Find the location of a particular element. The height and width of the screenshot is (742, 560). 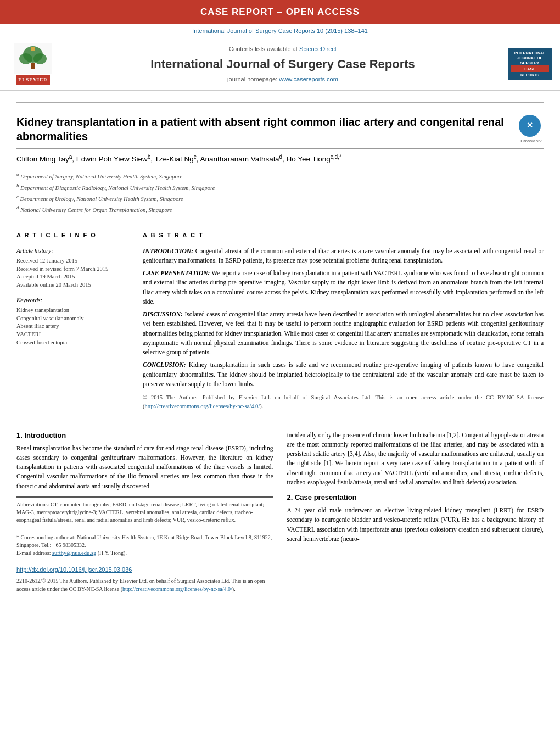

doi-footer: http://dx.doi.org/10.1016/j.ijscr.2015.0… is located at coordinates (145, 578).